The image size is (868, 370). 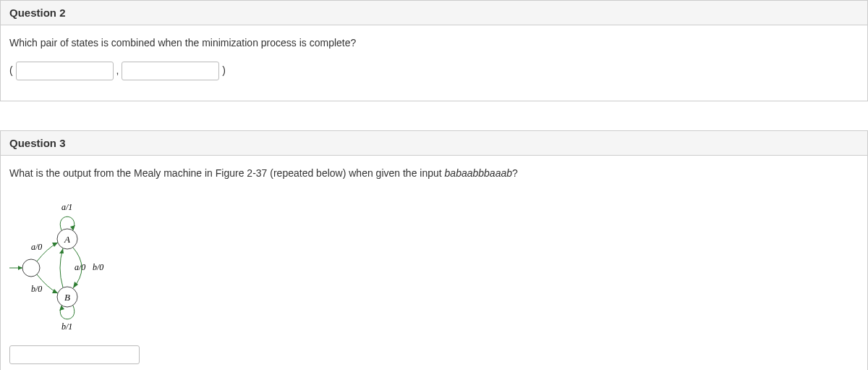 I want to click on start-to-B-label: b/0, so click(x=36, y=289).